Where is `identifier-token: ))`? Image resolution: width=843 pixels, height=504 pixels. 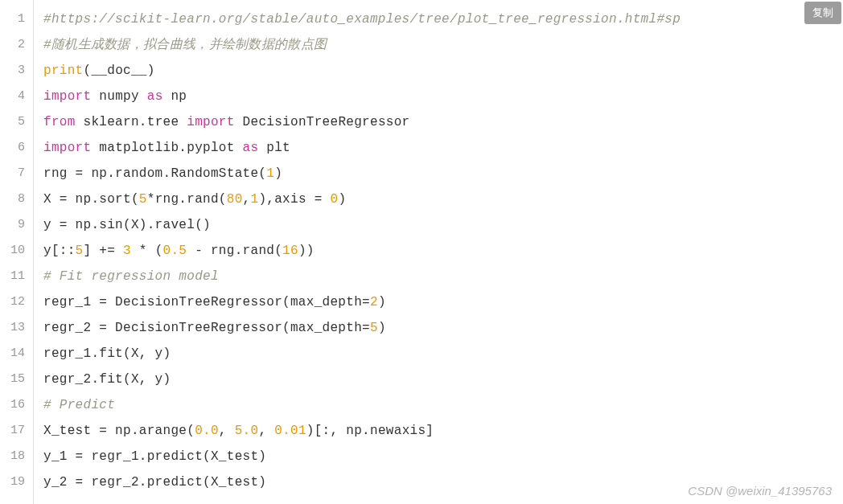
identifier-token: )) is located at coordinates (306, 251).